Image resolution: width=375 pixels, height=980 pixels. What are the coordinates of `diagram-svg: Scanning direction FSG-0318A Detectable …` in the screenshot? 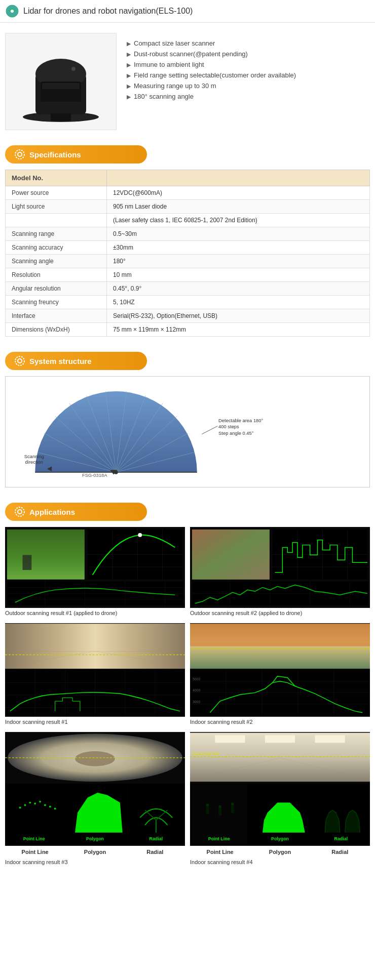 It's located at (188, 432).